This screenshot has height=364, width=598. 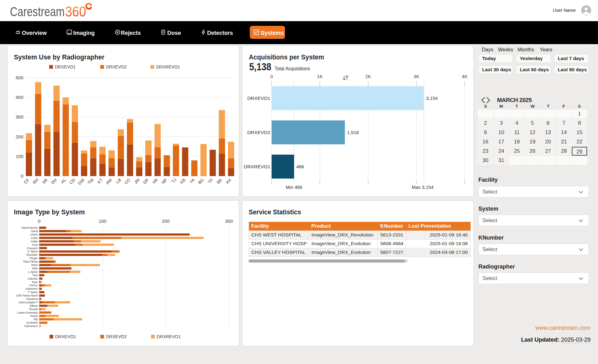 I want to click on svg-text: Forearm, so click(x=32, y=248).